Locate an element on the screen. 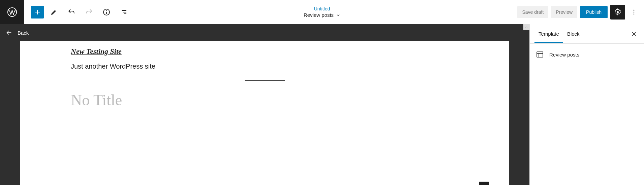  top-toolbar: Untitled Review posts Save draft Preview… is located at coordinates (322, 12).